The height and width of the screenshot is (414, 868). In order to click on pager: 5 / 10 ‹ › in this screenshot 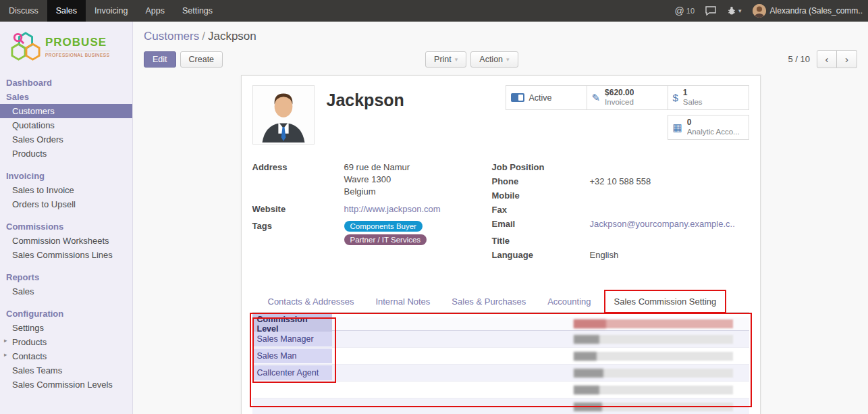, I will do `click(822, 59)`.